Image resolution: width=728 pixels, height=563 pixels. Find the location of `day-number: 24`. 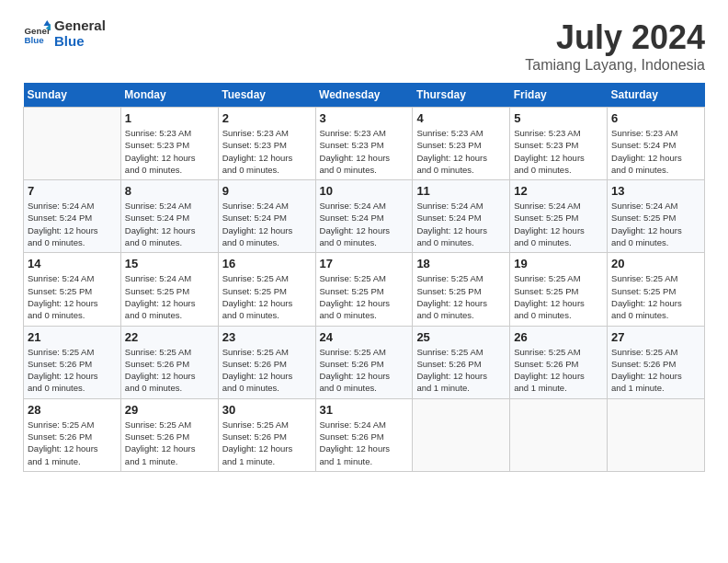

day-number: 24 is located at coordinates (364, 337).